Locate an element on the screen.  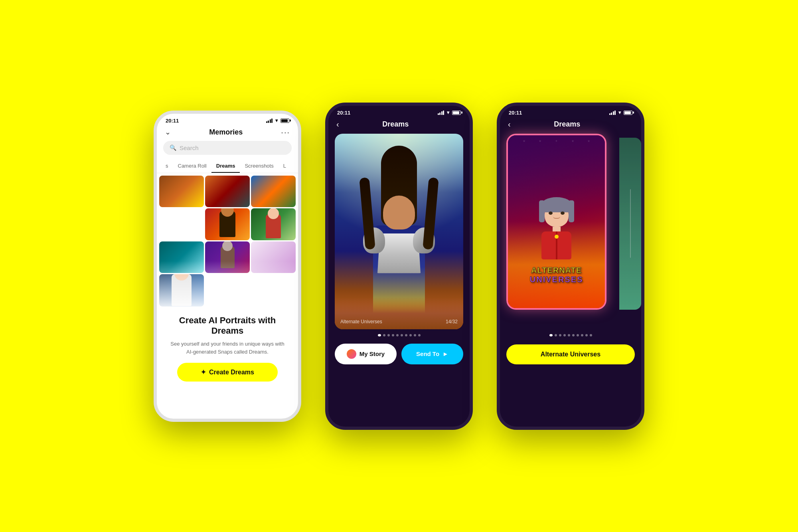
memories-header: ⌄ Memories ··· is located at coordinates (227, 133).